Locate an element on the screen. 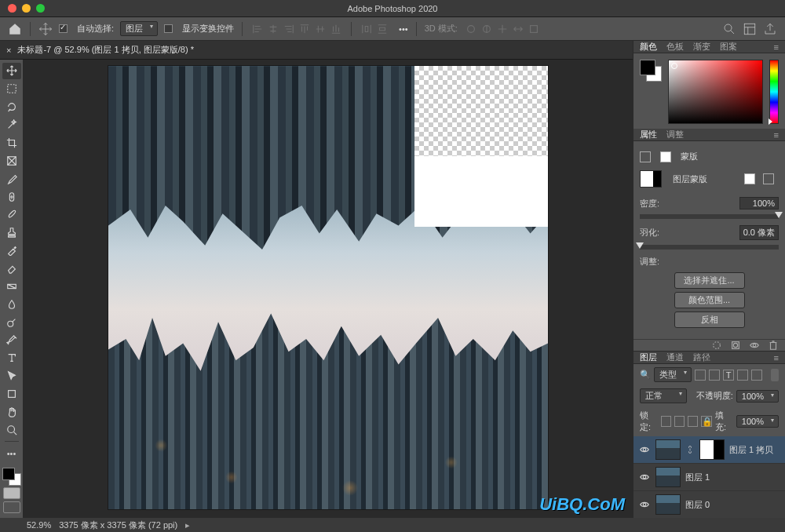 The height and width of the screenshot is (532, 785). 3d-pan is located at coordinates (502, 29).